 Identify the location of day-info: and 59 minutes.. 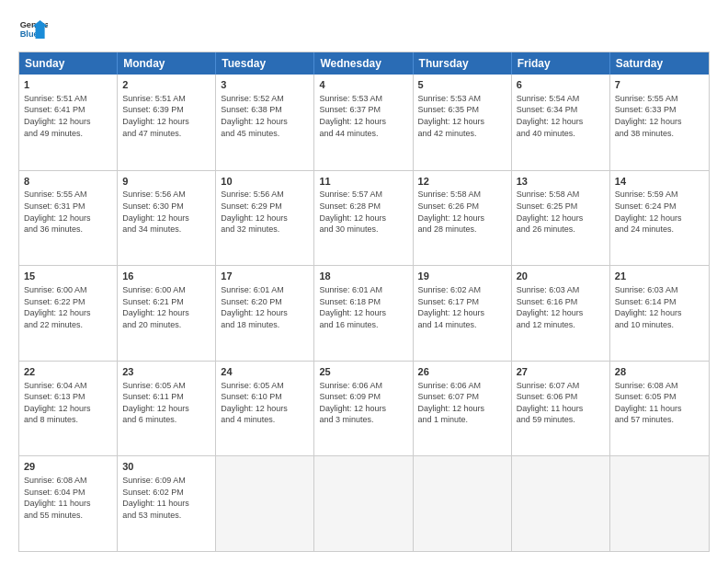
(561, 419).